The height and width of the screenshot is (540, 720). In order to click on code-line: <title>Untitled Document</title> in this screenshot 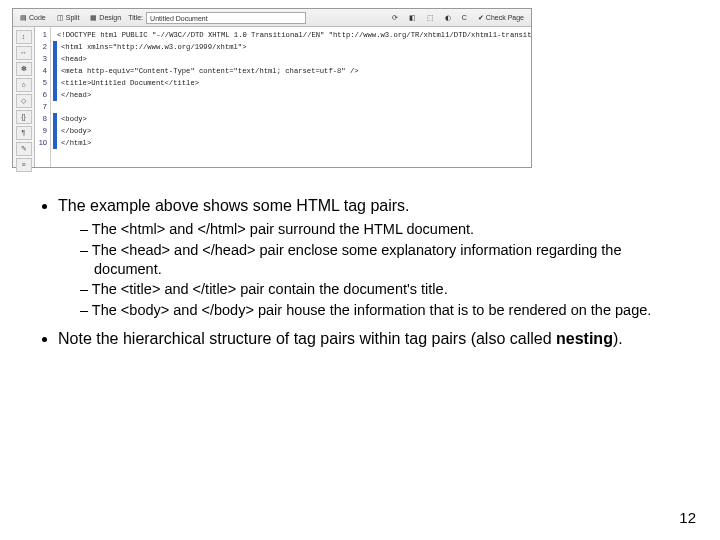, I will do `click(290, 83)`.